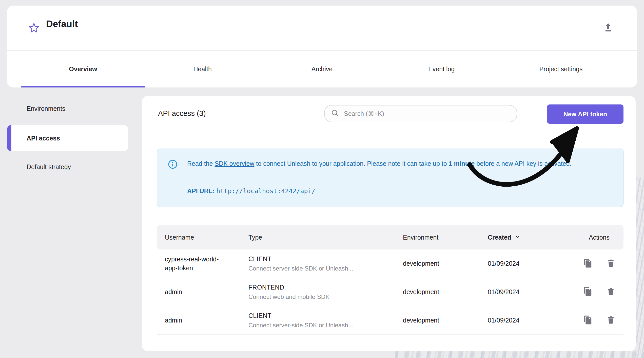 The width and height of the screenshot is (644, 358). What do you see at coordinates (182, 114) in the screenshot?
I see `panel-title: API access (3)` at bounding box center [182, 114].